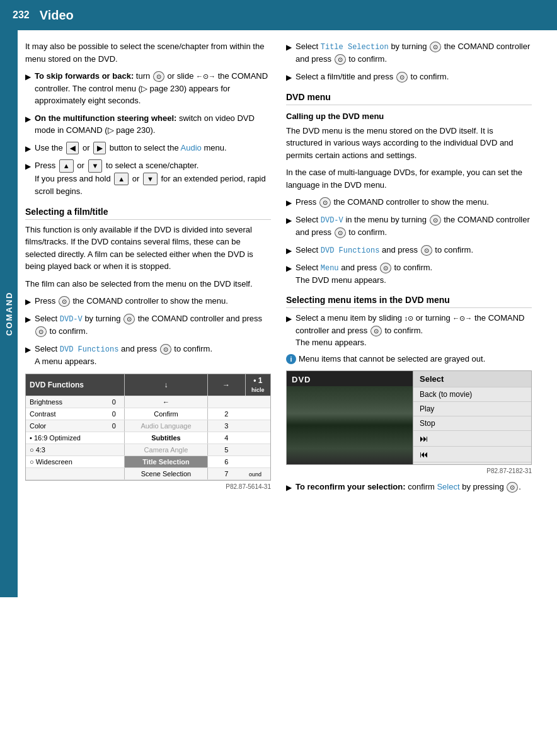 This screenshot has height=756, width=557. What do you see at coordinates (148, 402) in the screenshot?
I see `table-row-brightness: Brightness 0 ←` at bounding box center [148, 402].